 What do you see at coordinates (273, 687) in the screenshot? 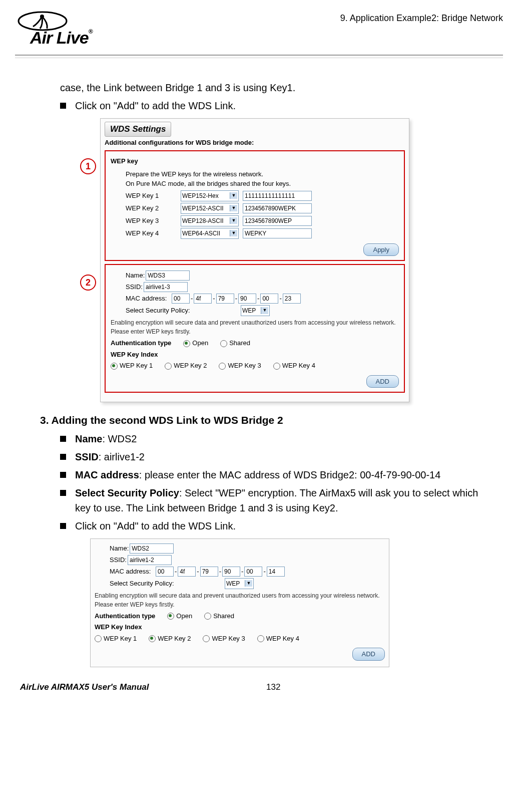
I see `footer-page-number: 132` at bounding box center [273, 687].